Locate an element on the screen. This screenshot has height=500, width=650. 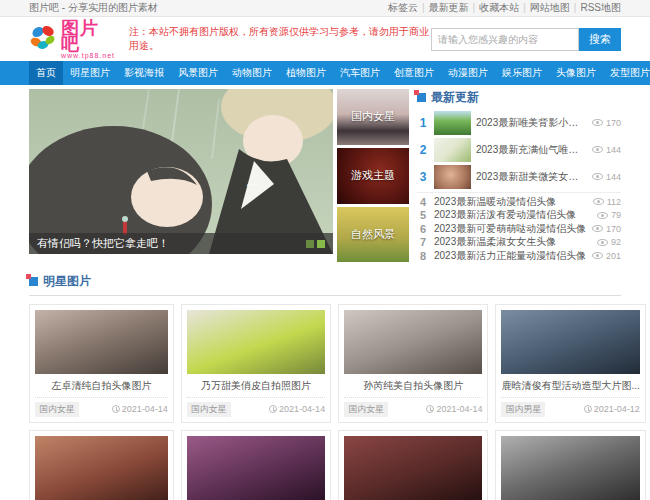
category-tiles: 国内女星 游戏主题 自然风景 is located at coordinates (373, 176).